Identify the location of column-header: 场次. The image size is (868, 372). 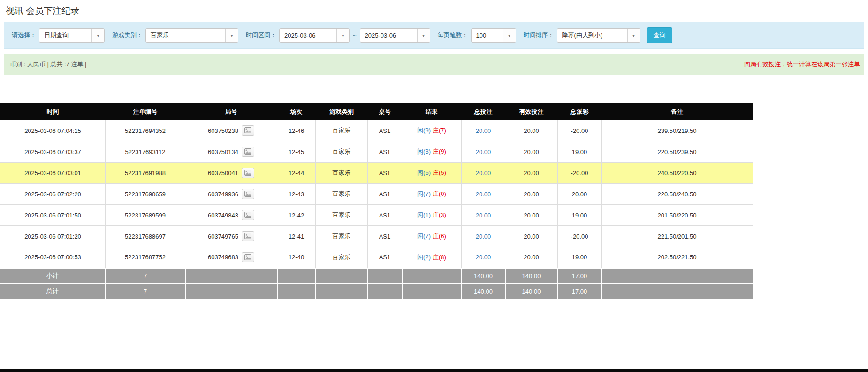
(297, 112).